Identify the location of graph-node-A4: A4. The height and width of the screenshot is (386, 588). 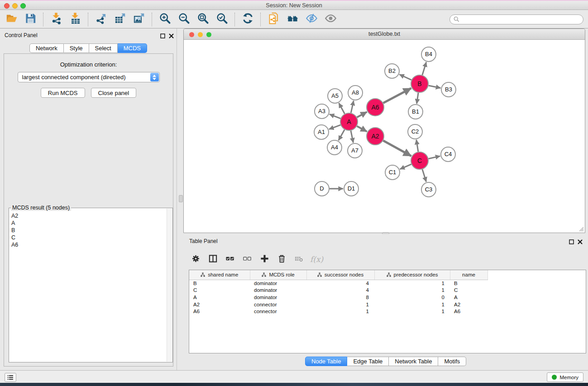
(335, 148).